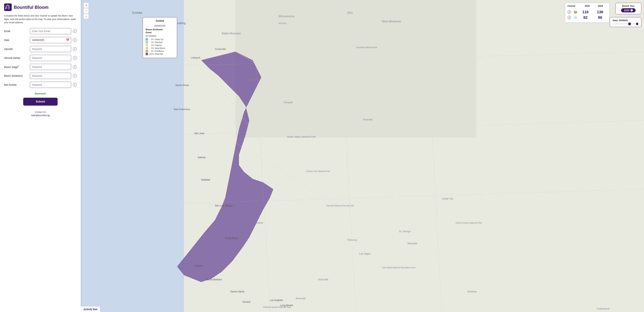 The width and height of the screenshot is (644, 312). I want to click on svg-text: Winnemucca, so click(286, 16).